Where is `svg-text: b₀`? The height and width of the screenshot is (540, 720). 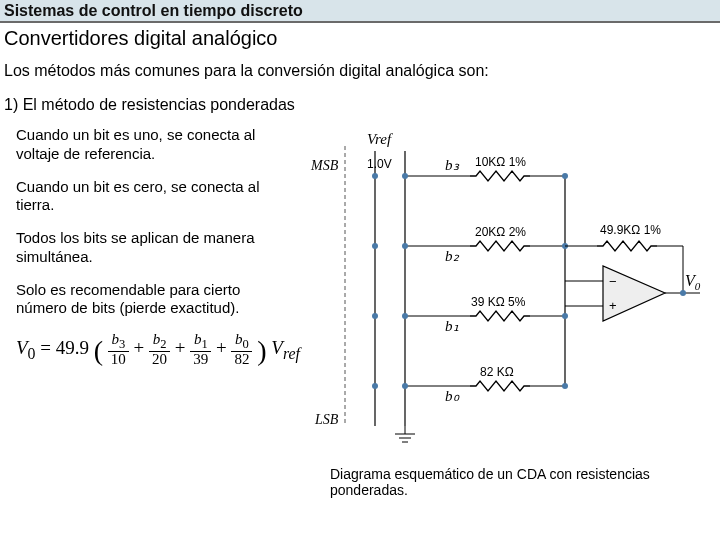 svg-text: b₀ is located at coordinates (452, 396).